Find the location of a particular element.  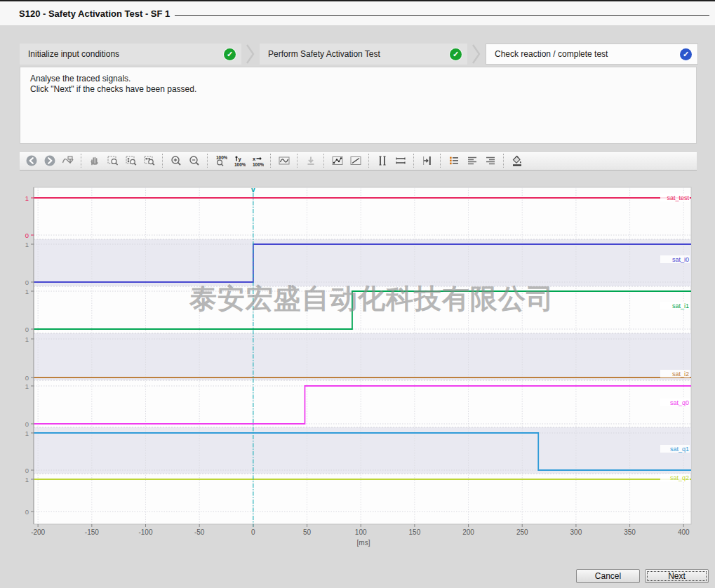

wizard-step-label: Initialize input conditions is located at coordinates (74, 54).